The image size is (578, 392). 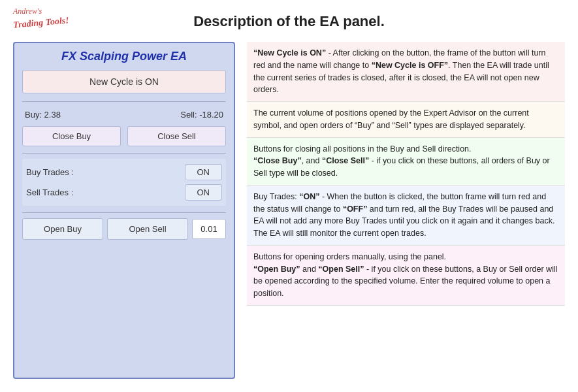 What do you see at coordinates (124, 192) in the screenshot?
I see `sell-trades-row: Sell Trades : ON` at bounding box center [124, 192].